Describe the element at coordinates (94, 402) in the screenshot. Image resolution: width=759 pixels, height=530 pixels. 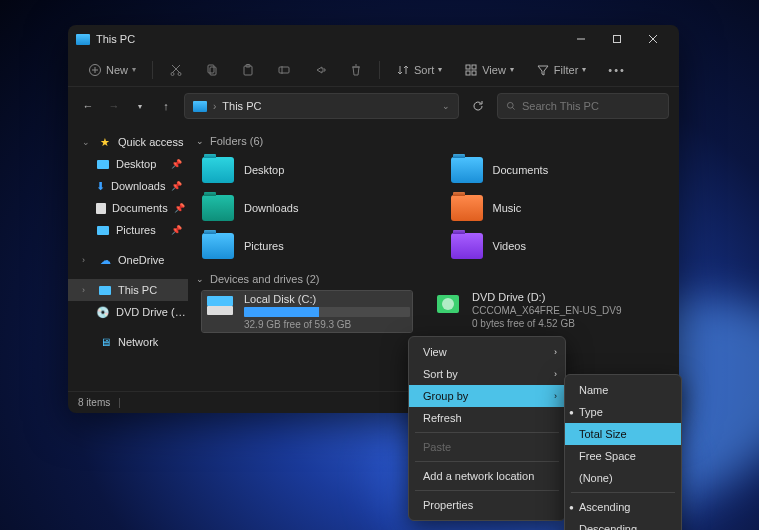
I see `status-items: 8 items` at that location.